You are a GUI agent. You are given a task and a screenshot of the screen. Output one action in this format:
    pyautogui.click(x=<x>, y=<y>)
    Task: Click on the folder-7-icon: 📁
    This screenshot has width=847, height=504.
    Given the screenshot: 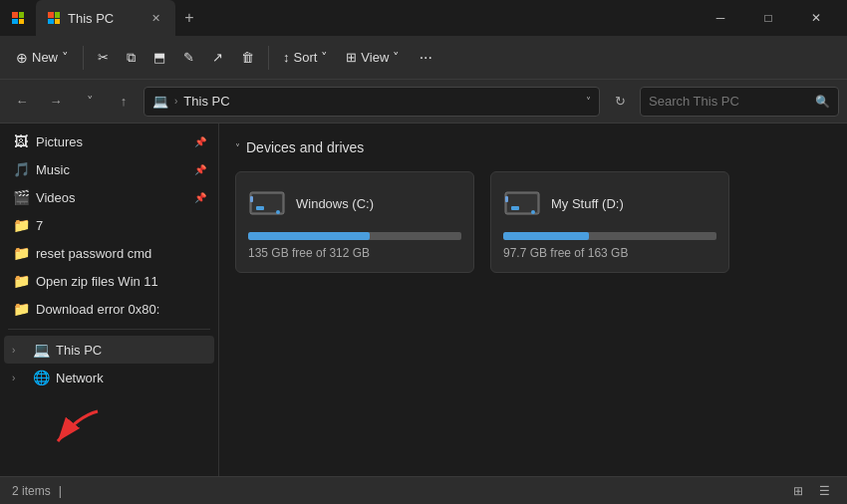 What is the action you would take?
    pyautogui.click(x=21, y=225)
    